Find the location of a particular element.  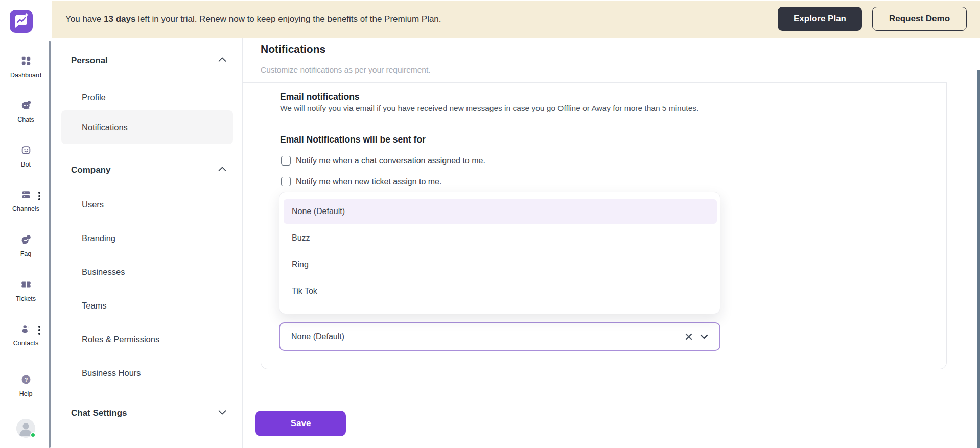

main-scrollbar is located at coordinates (979, 260).